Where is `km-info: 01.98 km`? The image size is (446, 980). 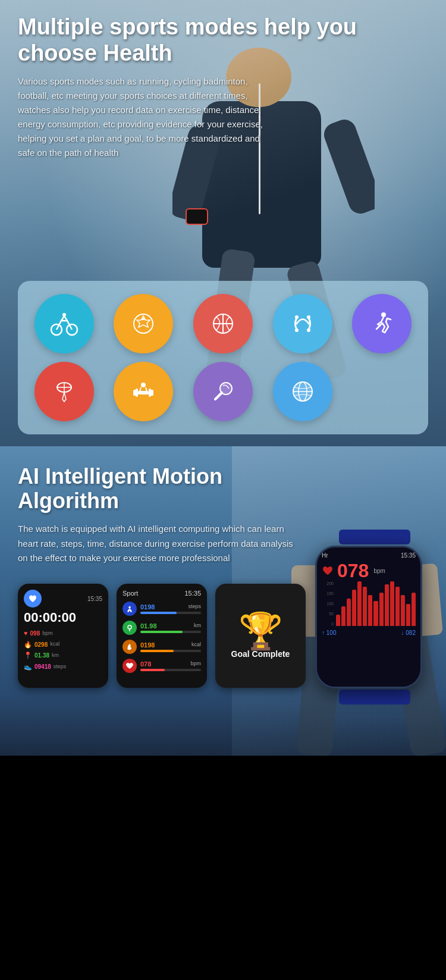
km-info: 01.98 km is located at coordinates (171, 628).